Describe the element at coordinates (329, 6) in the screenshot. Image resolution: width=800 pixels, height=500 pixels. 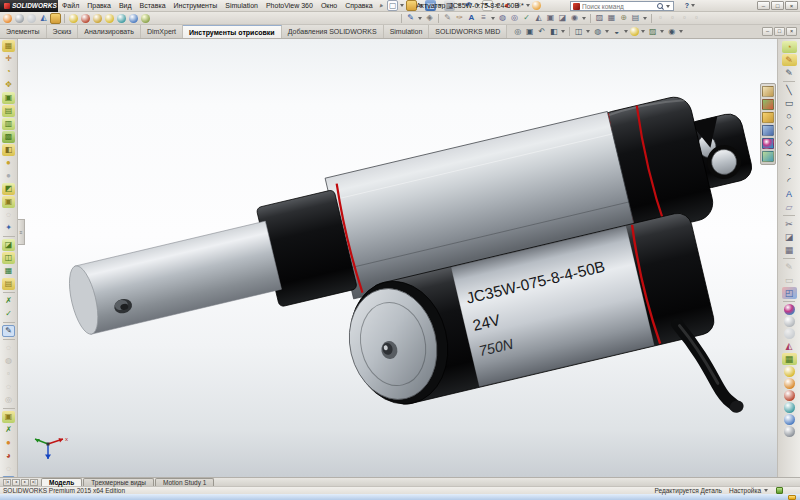
I see `menu-window: Окно` at that location.